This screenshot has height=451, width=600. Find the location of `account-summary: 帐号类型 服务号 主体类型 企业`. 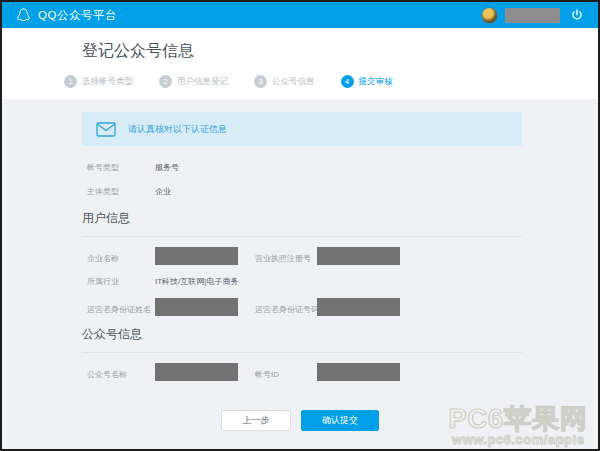

account-summary: 帐号类型 服务号 主体类型 企业 is located at coordinates (300, 180).